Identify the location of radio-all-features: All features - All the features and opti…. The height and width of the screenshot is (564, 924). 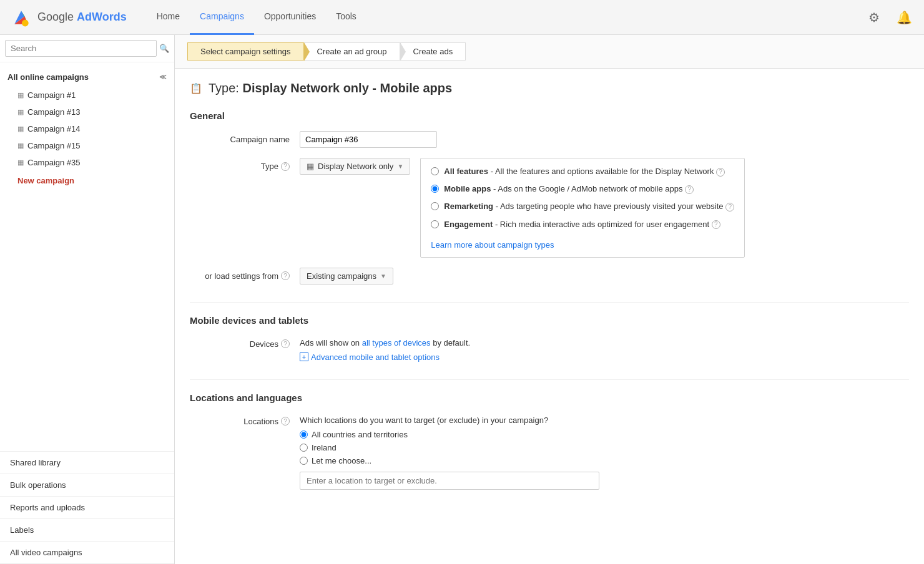
(582, 172).